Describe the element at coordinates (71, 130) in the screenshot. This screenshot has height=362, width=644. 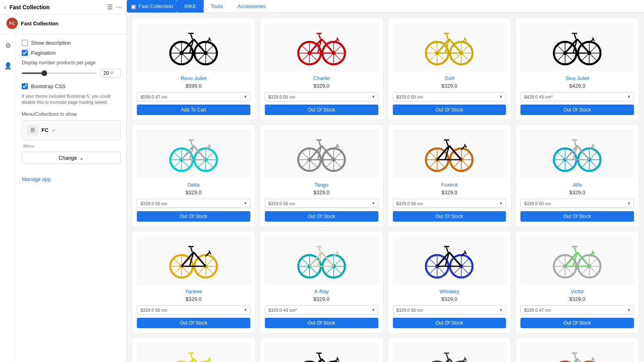
I see `menu-box: 🖹 FC ➚` at that location.